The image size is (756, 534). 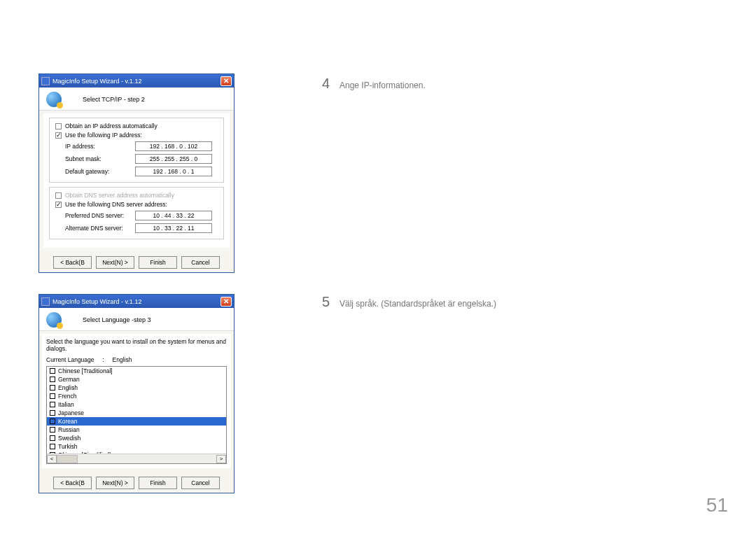 I want to click on current-language-label: Current Language, so click(x=70, y=360).